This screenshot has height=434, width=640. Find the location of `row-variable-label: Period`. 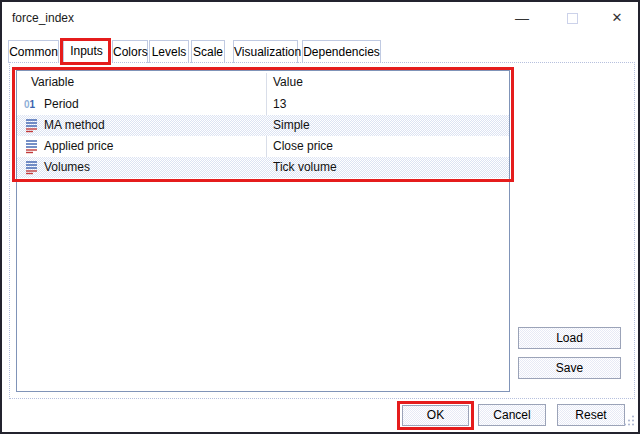

row-variable-label: Period is located at coordinates (62, 104).